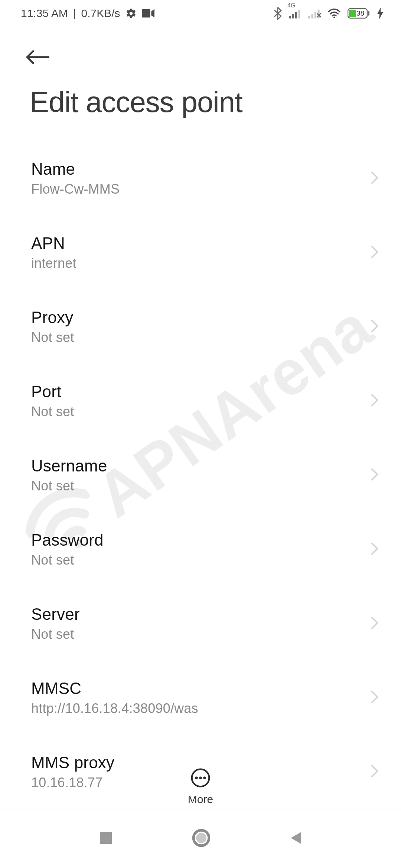 The image size is (401, 868). I want to click on item-mmsc: MMSC http://10.16.18.4:38090/was, so click(200, 698).